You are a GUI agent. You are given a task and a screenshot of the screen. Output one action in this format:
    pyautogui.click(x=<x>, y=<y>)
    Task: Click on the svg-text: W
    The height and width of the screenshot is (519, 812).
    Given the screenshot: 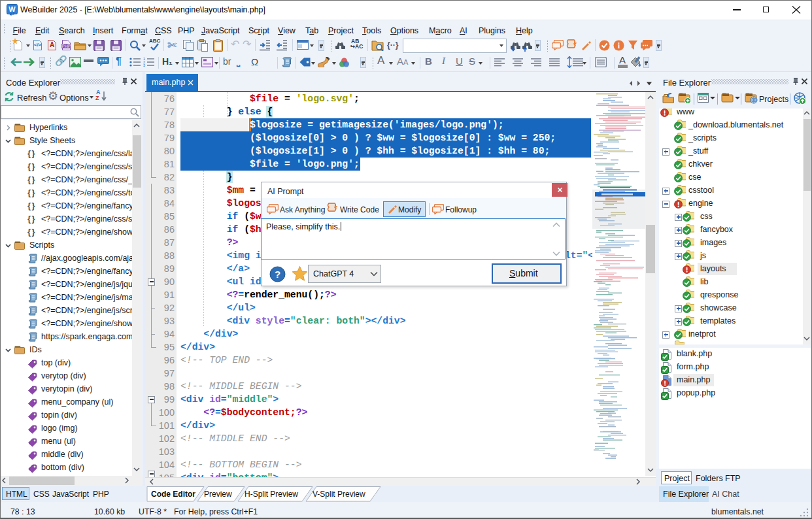 What is the action you would take?
    pyautogui.click(x=12, y=9)
    